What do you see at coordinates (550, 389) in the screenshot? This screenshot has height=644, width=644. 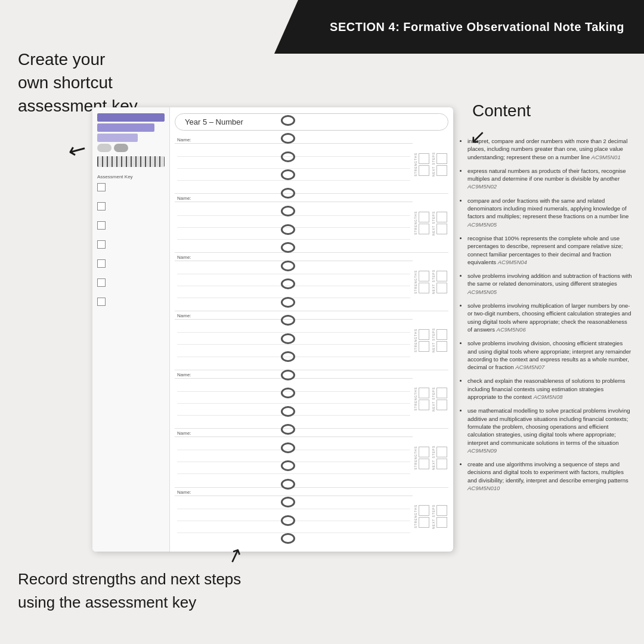 I see `list-item: check and explain the reasonableness of …` at bounding box center [550, 389].